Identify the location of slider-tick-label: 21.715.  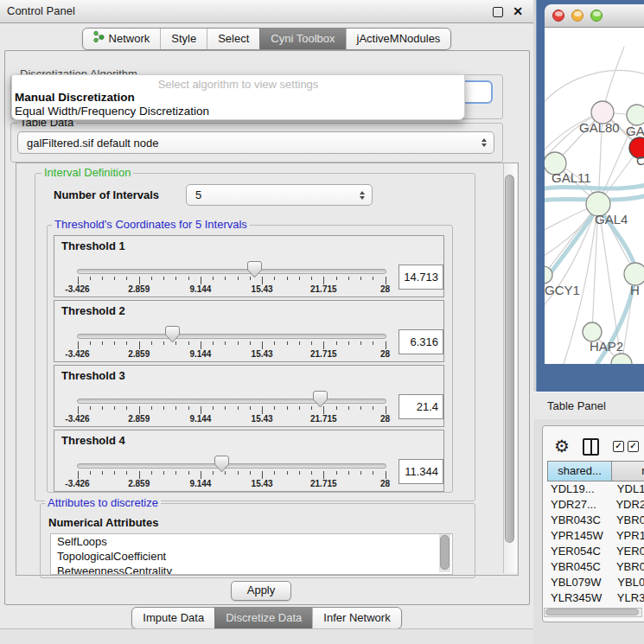
(323, 289).